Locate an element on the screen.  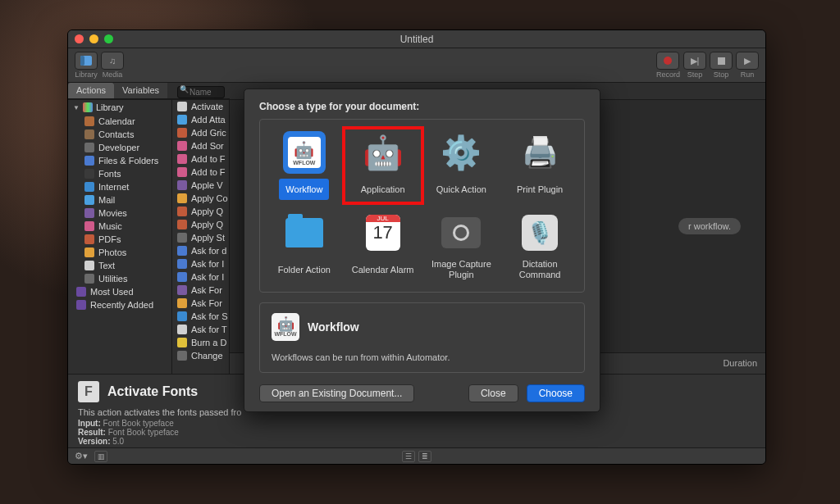
type-option-label: Workflow is located at coordinates (304, 189).